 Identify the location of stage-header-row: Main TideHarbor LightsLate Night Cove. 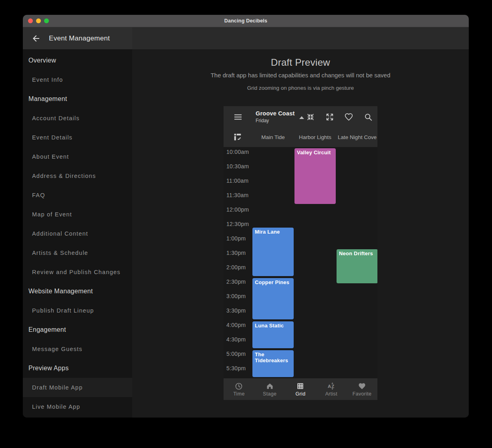
(300, 137).